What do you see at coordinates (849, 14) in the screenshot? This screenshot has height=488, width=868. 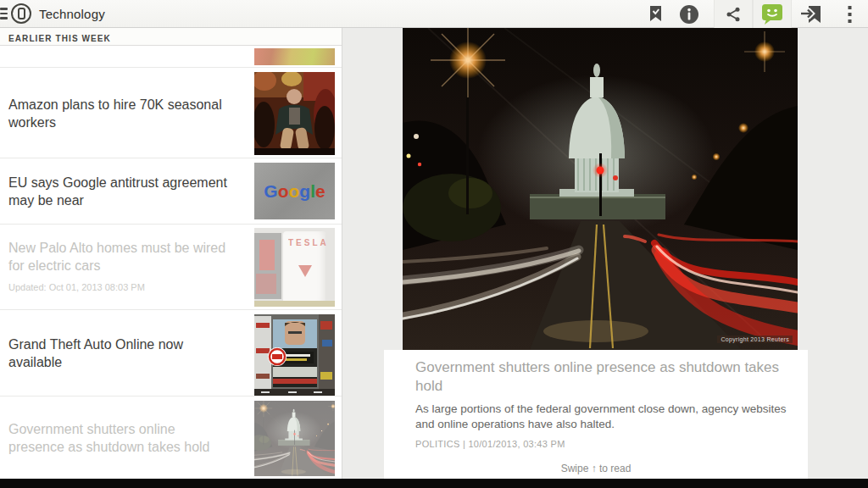 I see `overflow-menu-button` at bounding box center [849, 14].